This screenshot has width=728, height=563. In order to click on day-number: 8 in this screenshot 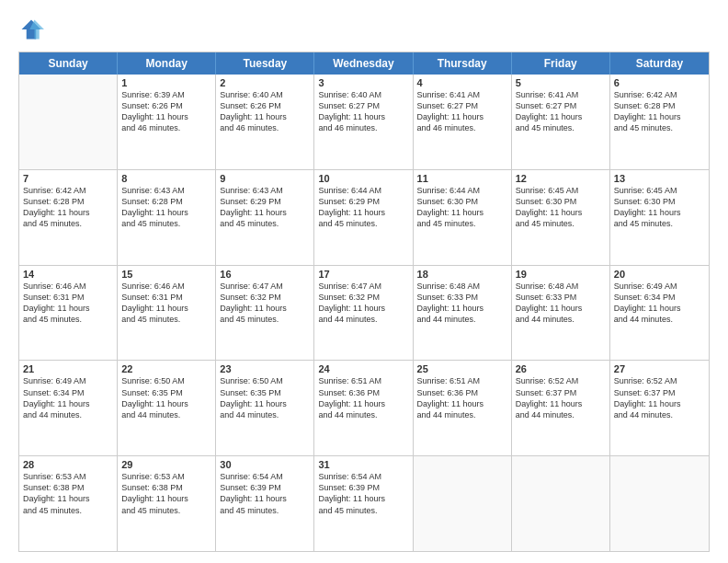, I will do `click(166, 178)`.